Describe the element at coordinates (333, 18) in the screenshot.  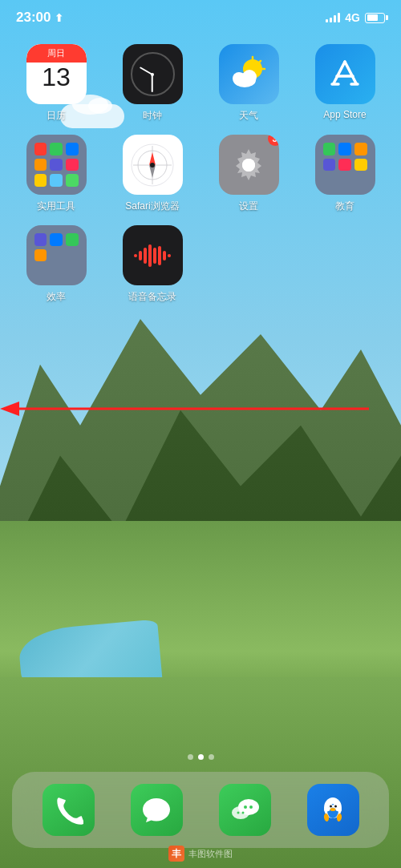
I see `signal-bars` at that location.